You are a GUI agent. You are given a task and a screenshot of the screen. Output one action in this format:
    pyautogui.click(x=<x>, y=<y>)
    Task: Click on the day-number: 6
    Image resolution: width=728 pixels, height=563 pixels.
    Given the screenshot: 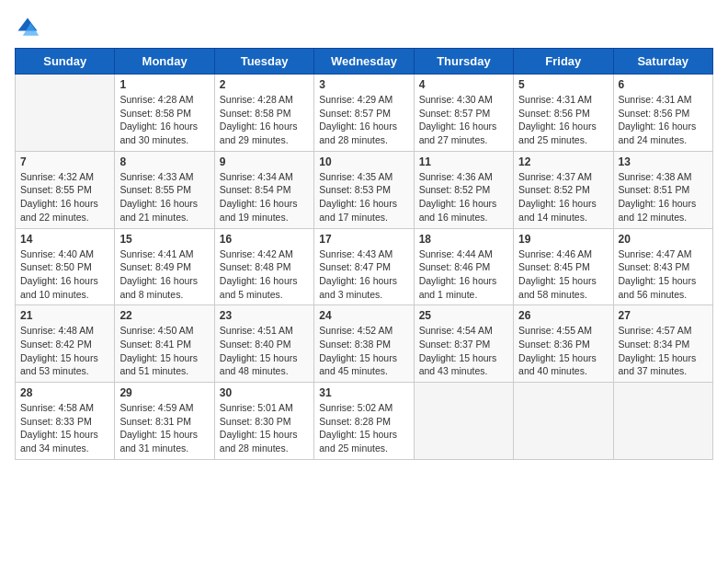 What is the action you would take?
    pyautogui.click(x=664, y=85)
    